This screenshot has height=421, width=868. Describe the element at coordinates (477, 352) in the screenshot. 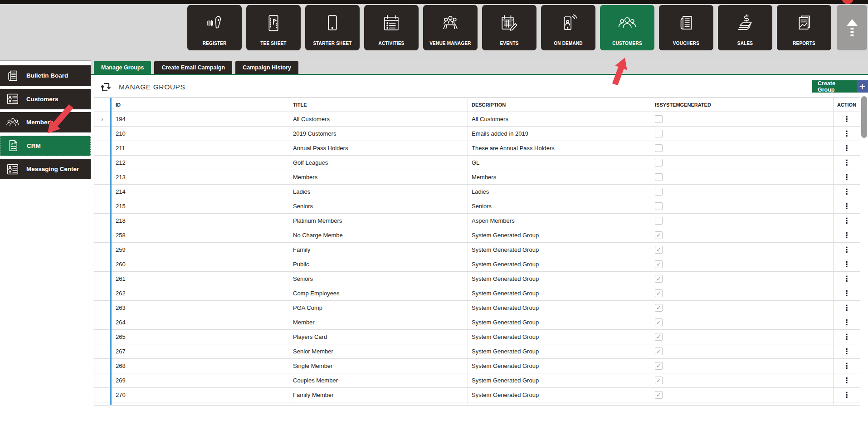

I see `table-row: 267 Senior Member System Generated Group…` at that location.